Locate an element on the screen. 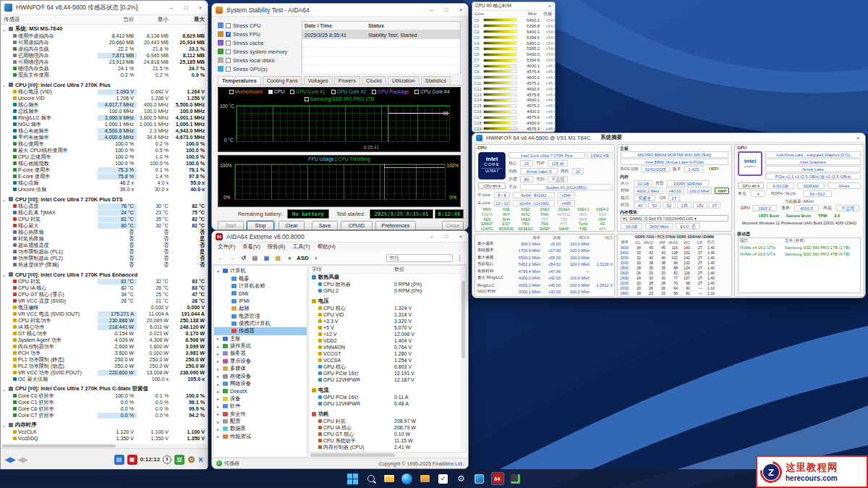 This screenshot has width=868, height=488. tree-item: ▸ 显示设备 is located at coordinates (260, 361).